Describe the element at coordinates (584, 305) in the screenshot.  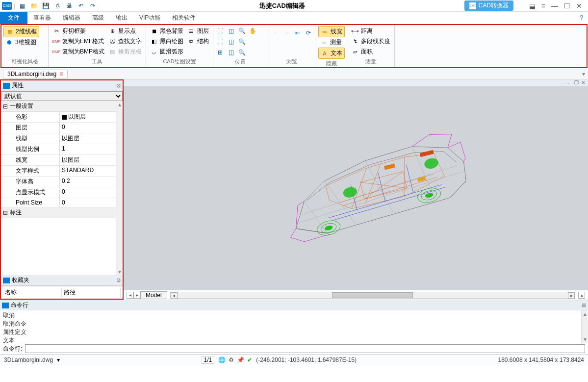
I see `command-close-icon: ⊠` at that location.